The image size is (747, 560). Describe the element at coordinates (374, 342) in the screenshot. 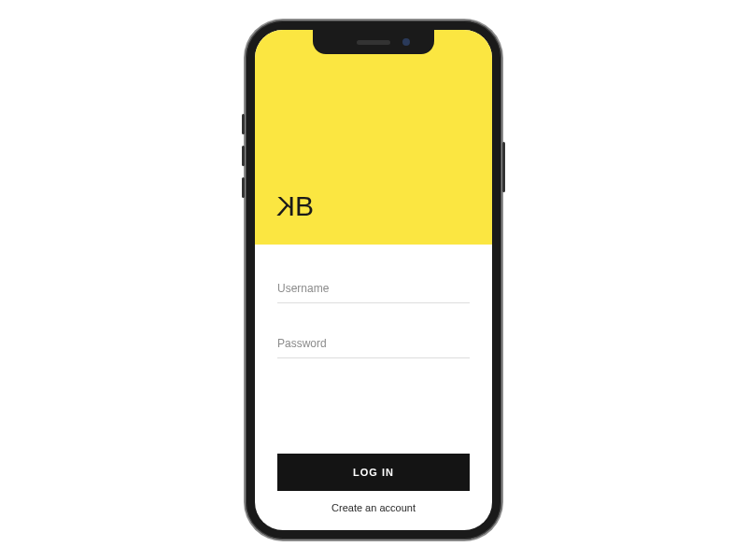

I see `password-field` at that location.